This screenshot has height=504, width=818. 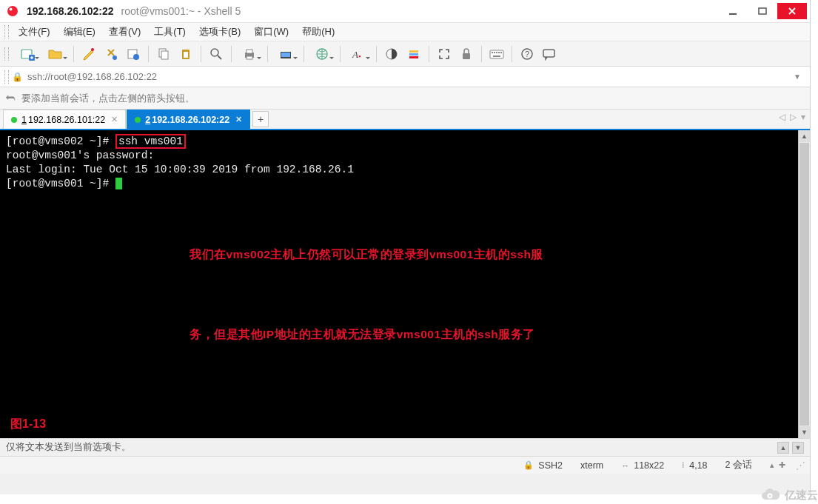 What do you see at coordinates (733, 11) in the screenshot?
I see `minimize-button` at bounding box center [733, 11].